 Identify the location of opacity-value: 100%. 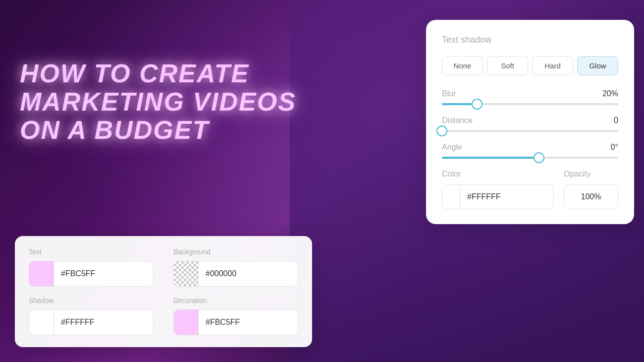
(591, 197).